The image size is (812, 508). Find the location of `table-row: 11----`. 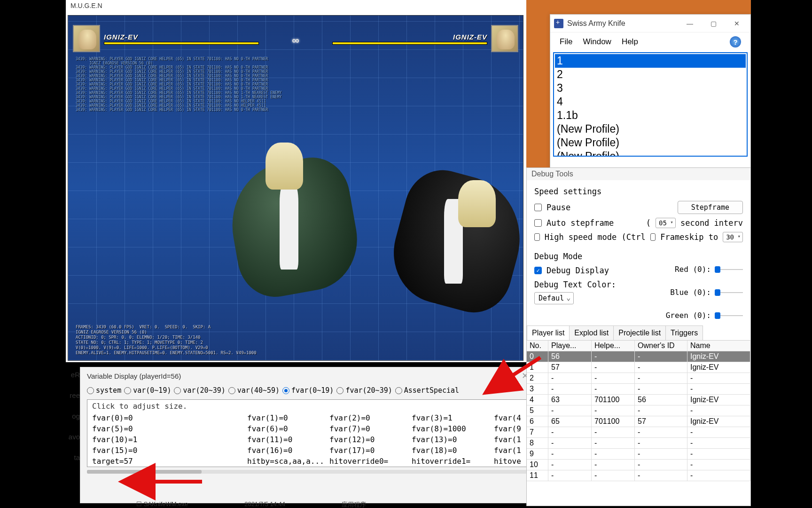

table-row: 11---- is located at coordinates (639, 476).